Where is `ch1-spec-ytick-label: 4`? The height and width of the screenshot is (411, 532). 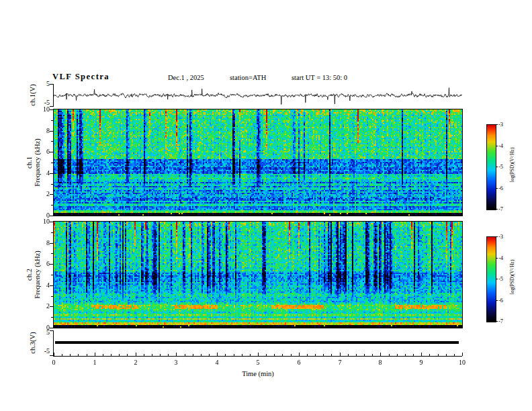
ch1-spec-ytick-label: 4 is located at coordinates (44, 173).